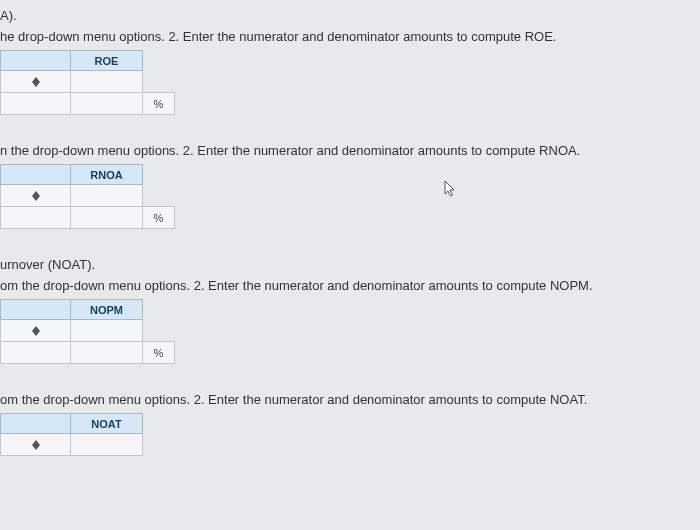 The width and height of the screenshot is (700, 530). What do you see at coordinates (350, 424) in the screenshot?
I see `section-noat: om the drop-down menu options. 2. Enter …` at bounding box center [350, 424].